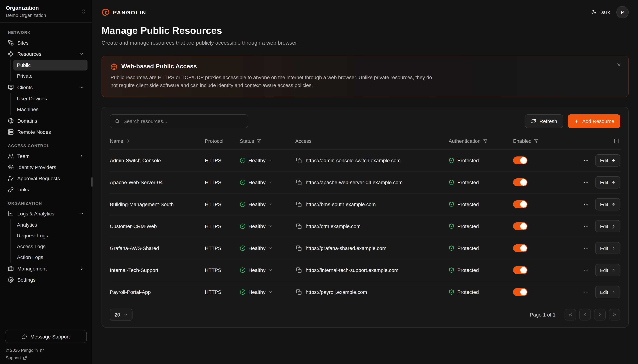 The width and height of the screenshot is (638, 364). Describe the element at coordinates (51, 65) in the screenshot. I see `sidebar-item-public: Public` at that location.